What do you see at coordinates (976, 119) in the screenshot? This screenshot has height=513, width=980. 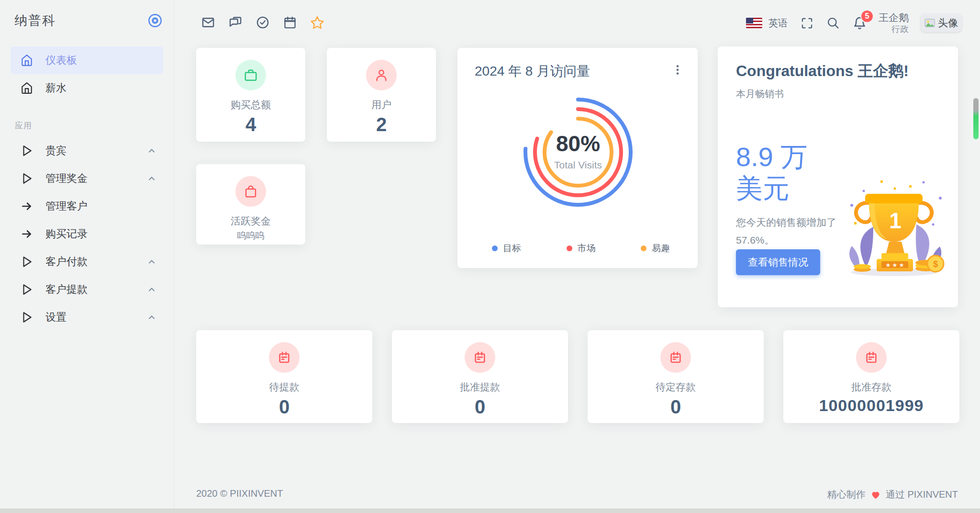 I see `scrollbar-thumb` at bounding box center [976, 119].